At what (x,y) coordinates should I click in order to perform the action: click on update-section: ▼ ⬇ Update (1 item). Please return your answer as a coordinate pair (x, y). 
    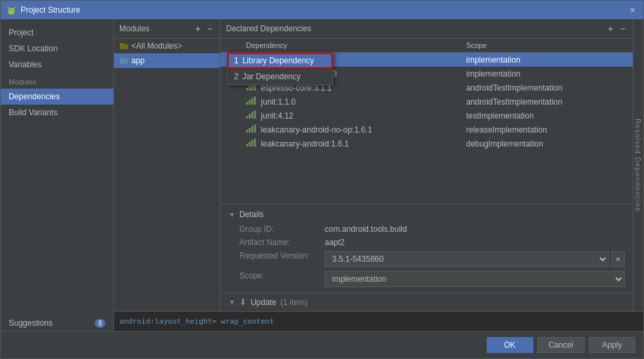
    Looking at the image, I should click on (427, 302).